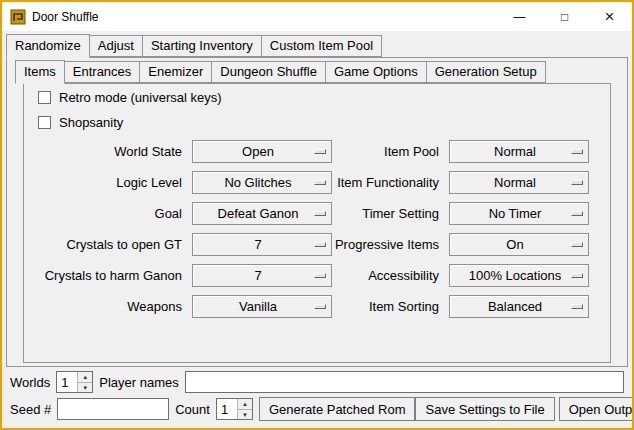 The height and width of the screenshot is (430, 634). Describe the element at coordinates (564, 16) in the screenshot. I see `maximize-button: □` at that location.